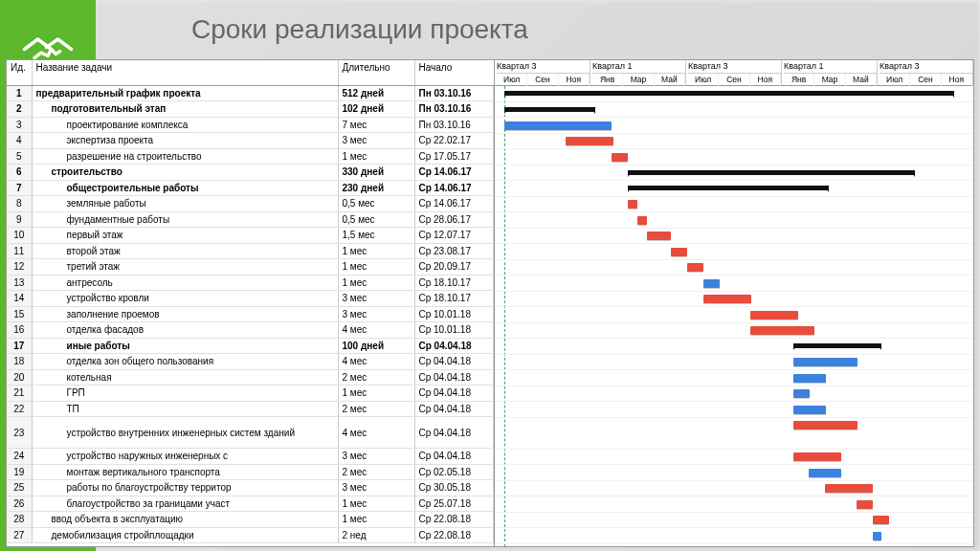  I want to click on table-row: 23устройство внутренних инженерных систе…, so click(251, 432).